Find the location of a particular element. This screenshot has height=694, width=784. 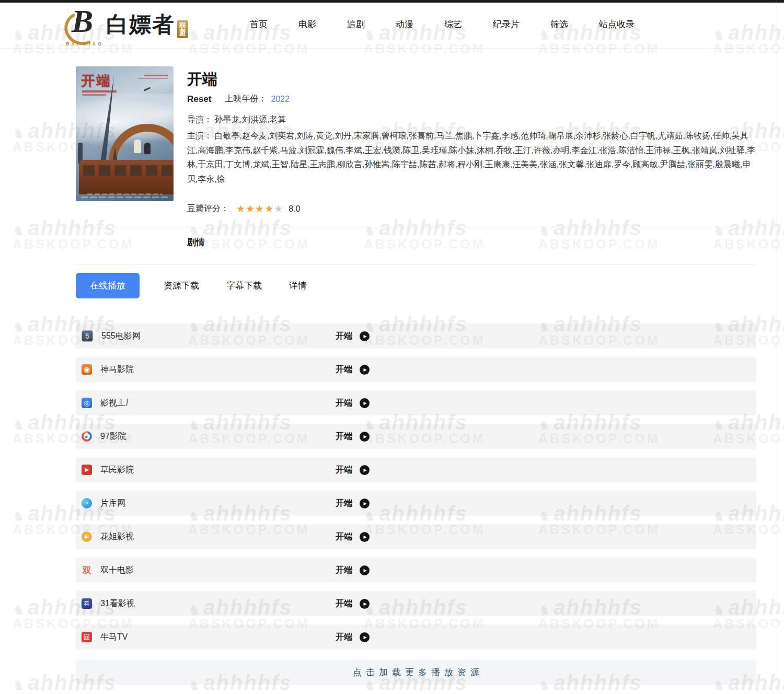

tab: 在线播放 is located at coordinates (108, 285).